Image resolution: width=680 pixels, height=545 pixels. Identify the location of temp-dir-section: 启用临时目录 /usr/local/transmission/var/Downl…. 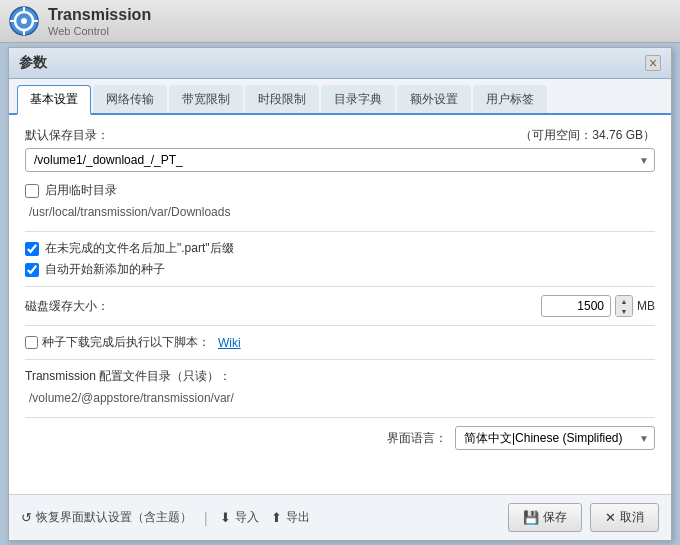
(340, 202).